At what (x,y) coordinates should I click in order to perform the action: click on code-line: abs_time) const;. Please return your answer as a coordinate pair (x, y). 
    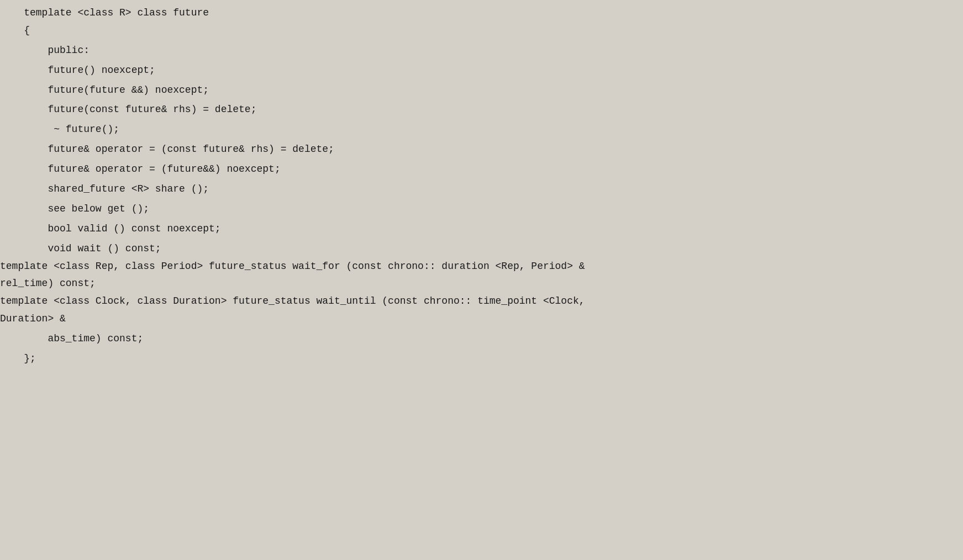
    Looking at the image, I should click on (482, 339).